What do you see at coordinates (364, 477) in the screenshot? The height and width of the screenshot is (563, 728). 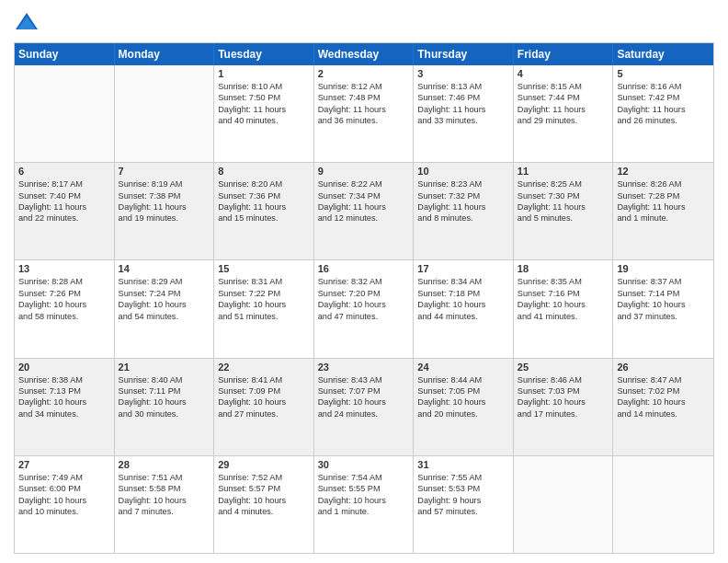 I see `cell-line: Sunrise: 7:54 AM` at bounding box center [364, 477].